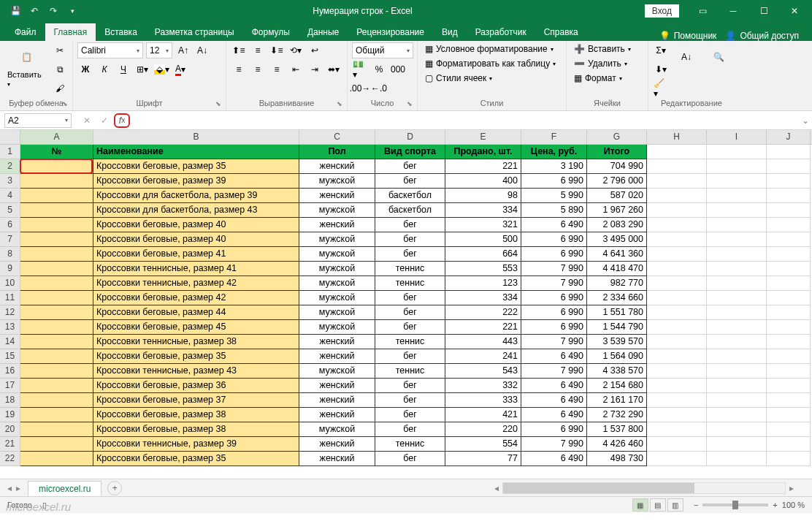  Describe the element at coordinates (483, 284) in the screenshot. I see `cell: 123` at that location.